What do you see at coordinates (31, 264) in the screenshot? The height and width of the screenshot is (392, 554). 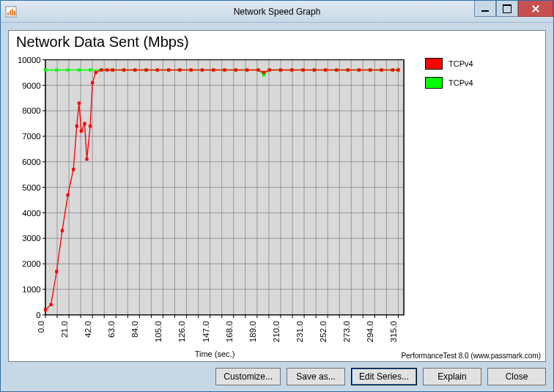 I see `svg-text: 2000` at bounding box center [31, 264].